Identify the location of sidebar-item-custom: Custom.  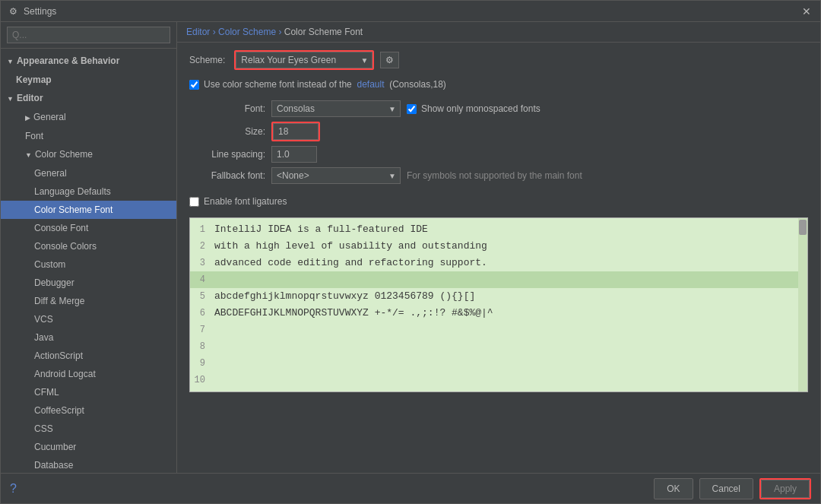
(88, 265).